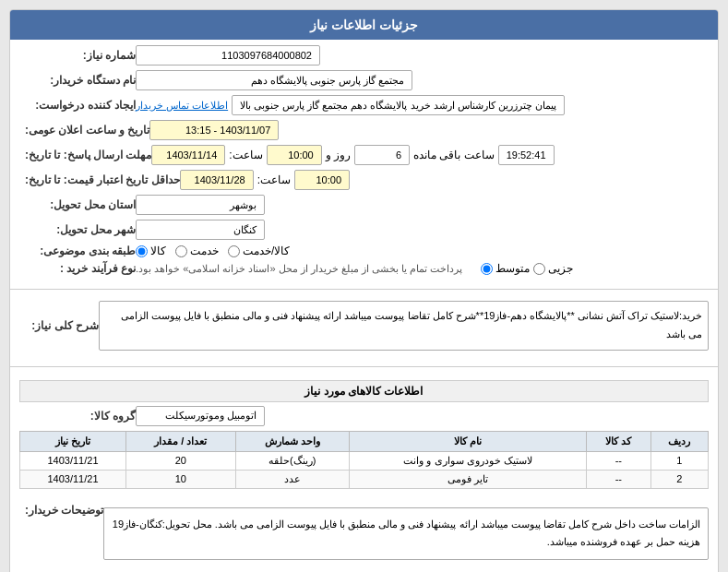 The height and width of the screenshot is (572, 728). I want to click on col-row: ردیف, so click(679, 441).